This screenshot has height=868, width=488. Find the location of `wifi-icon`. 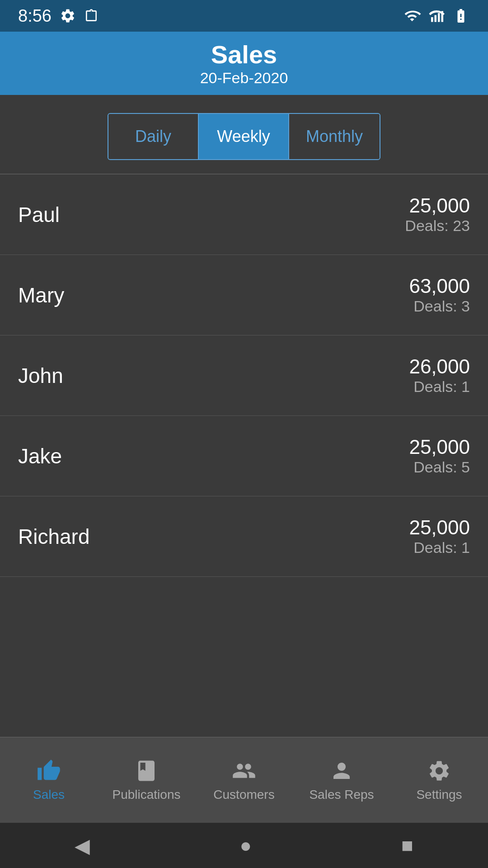

wifi-icon is located at coordinates (412, 16).